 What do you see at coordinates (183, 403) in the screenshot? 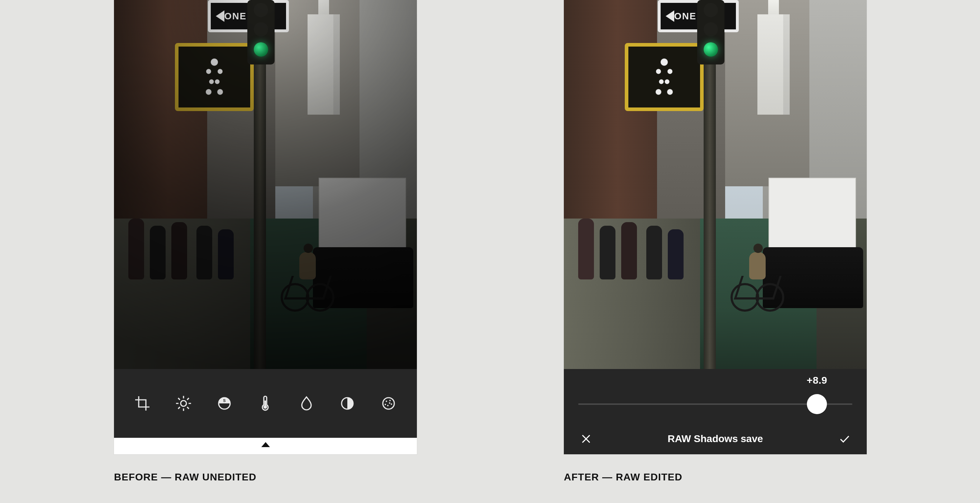
I see `exposure-tool` at bounding box center [183, 403].